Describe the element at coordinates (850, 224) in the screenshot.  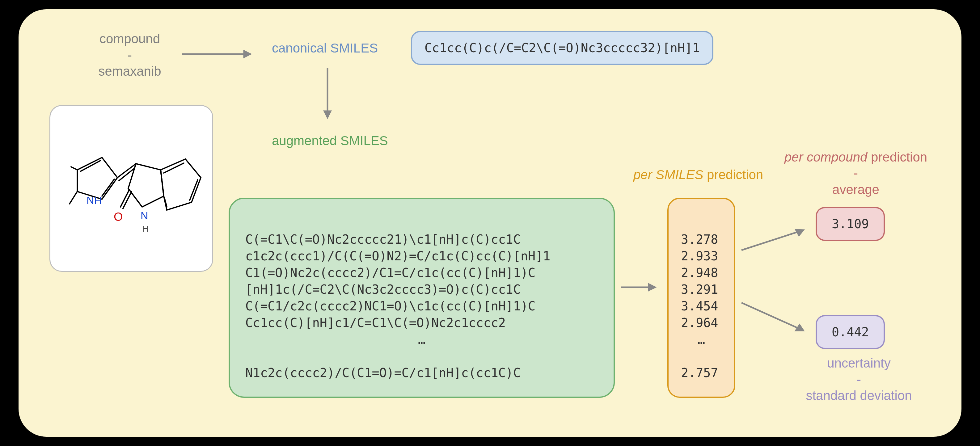
I see `average-value-box: 3.109` at that location.